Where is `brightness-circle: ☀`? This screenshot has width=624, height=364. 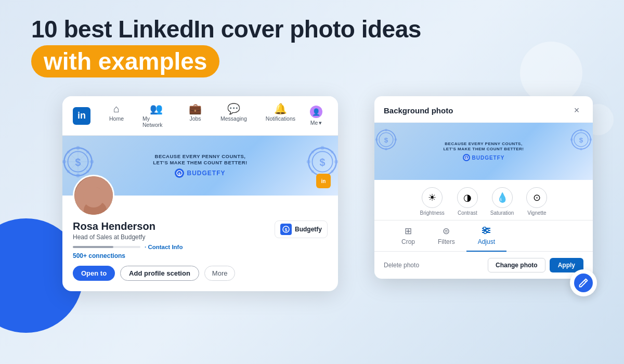
brightness-circle: ☀ is located at coordinates (432, 198).